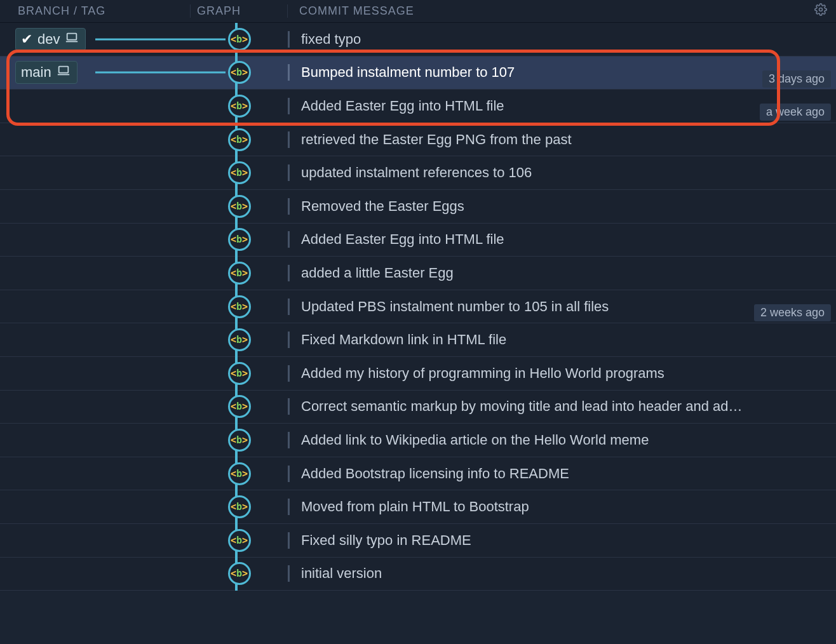 The height and width of the screenshot is (644, 836). Describe the element at coordinates (418, 307) in the screenshot. I see `commit-row: <b>Updated PBS instalment number to 105 …` at that location.